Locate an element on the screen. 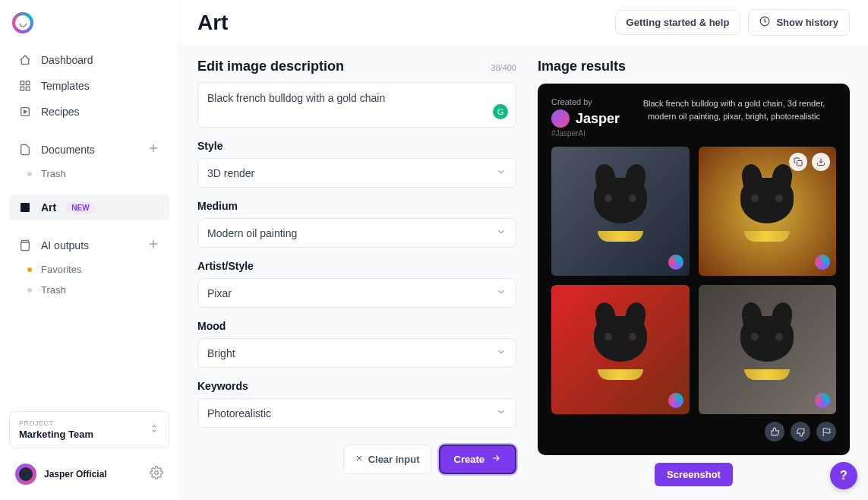 The width and height of the screenshot is (868, 500). avatar is located at coordinates (26, 474).